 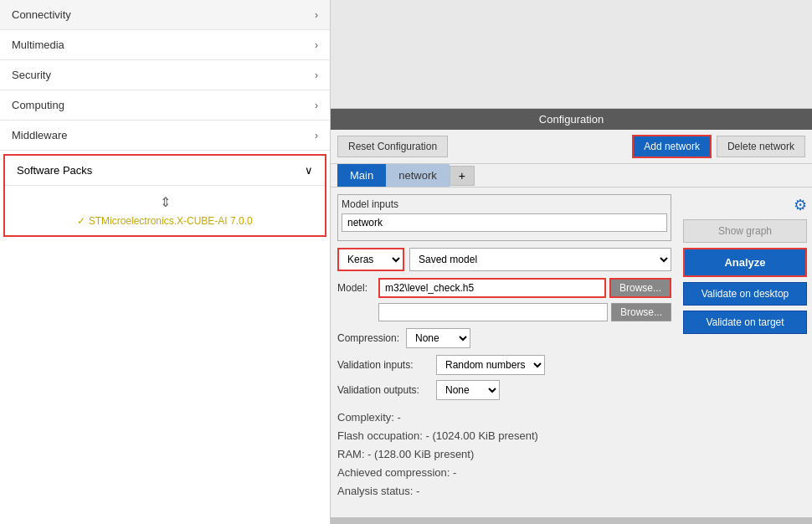 I want to click on software-packs-content: ⇕ STMicroelectronics.X-CUBE-AI 7.0.0, so click(x=165, y=211).